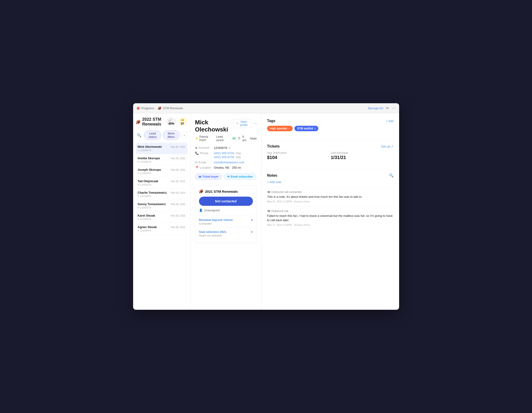  What do you see at coordinates (234, 139) in the screenshot?
I see `lead-score-value: 95` at bounding box center [234, 139].